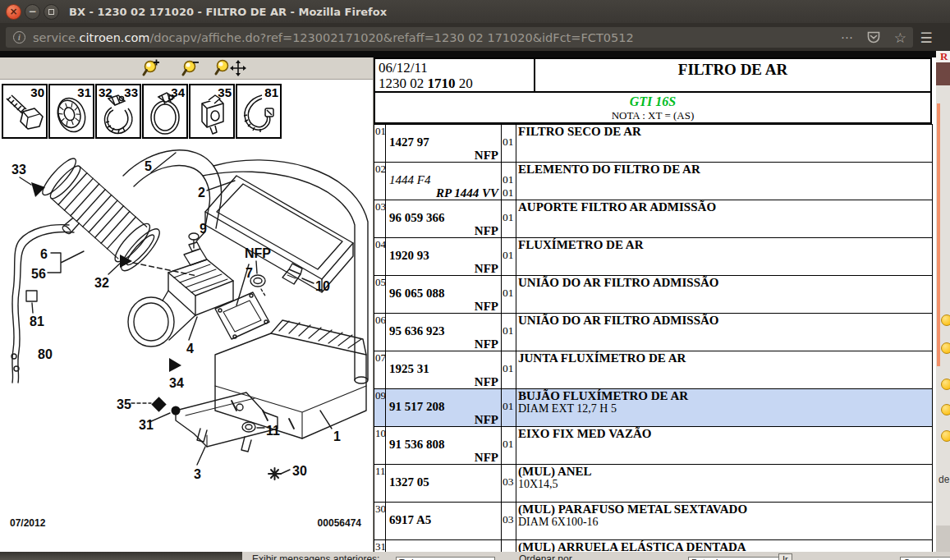 Image resolution: width=950 pixels, height=560 pixels. Describe the element at coordinates (380, 144) in the screenshot. I see `item-number: 01` at that location.